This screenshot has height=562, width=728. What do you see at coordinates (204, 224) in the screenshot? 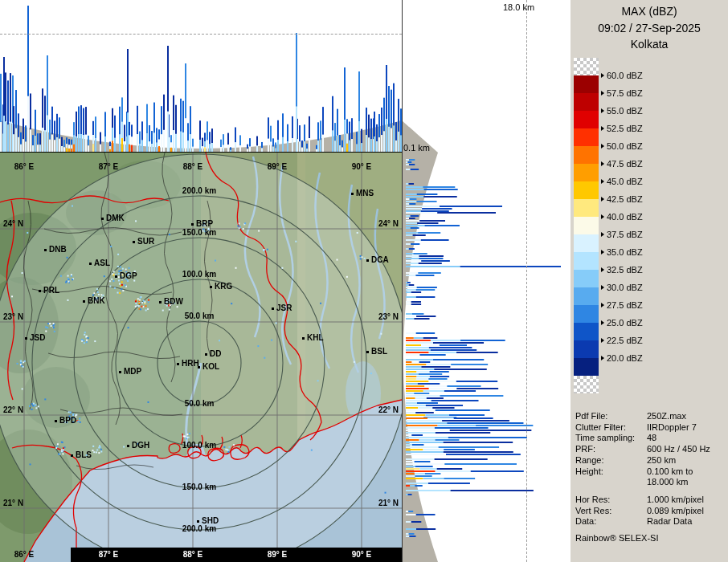
I see `city-label: BRP` at bounding box center [204, 224].